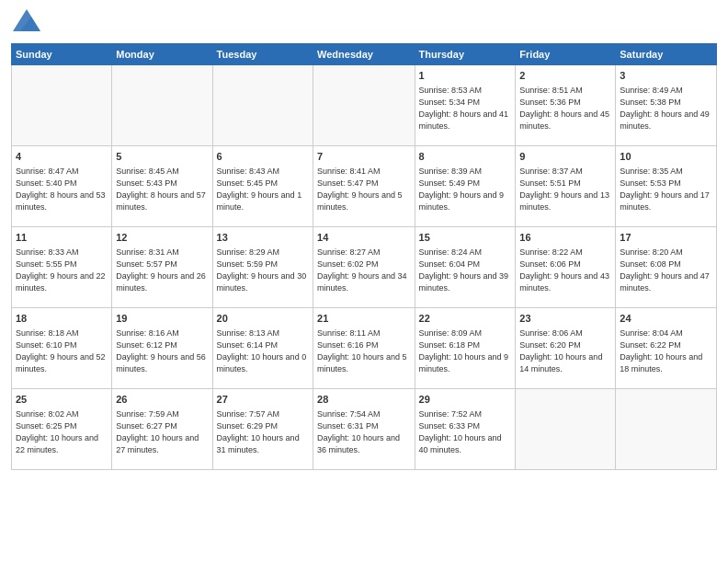 The image size is (728, 563). Describe the element at coordinates (465, 105) in the screenshot. I see `calendar-cell: 1Sunrise: 8:53 AM Sunset: 5:34 PM Daylig…` at that location.